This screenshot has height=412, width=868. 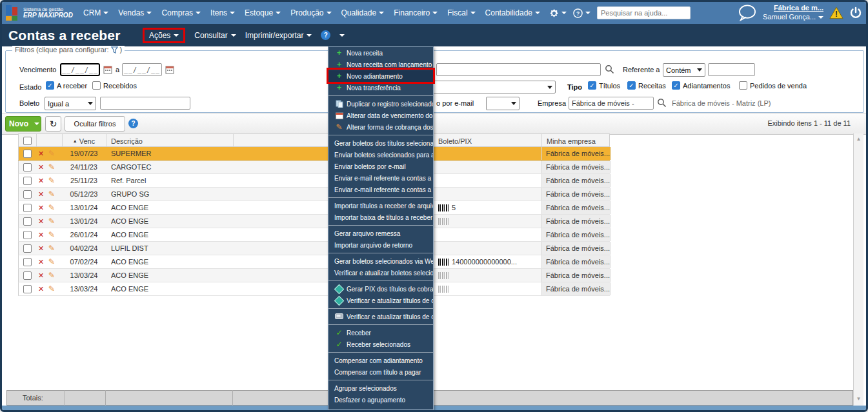 I want to click on chevron-down-icon, so click(x=342, y=35).